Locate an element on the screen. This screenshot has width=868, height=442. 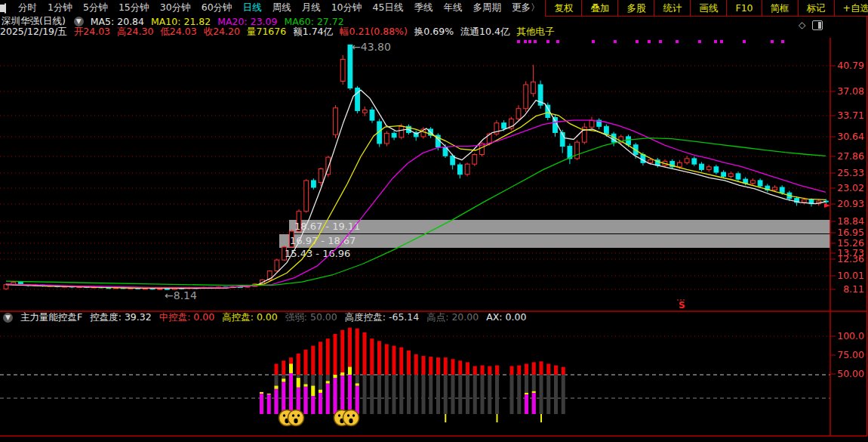
price-axis-label: 10.01 is located at coordinates (851, 275).